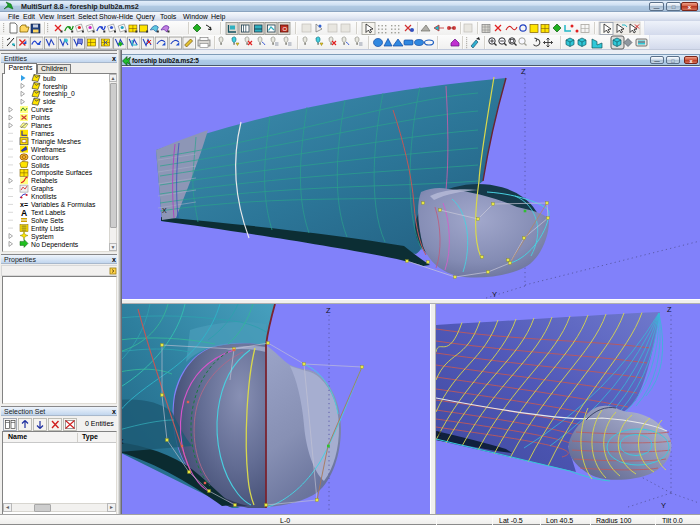  What do you see at coordinates (56, 142) in the screenshot?
I see `svg-text: Triangle Meshes` at bounding box center [56, 142].